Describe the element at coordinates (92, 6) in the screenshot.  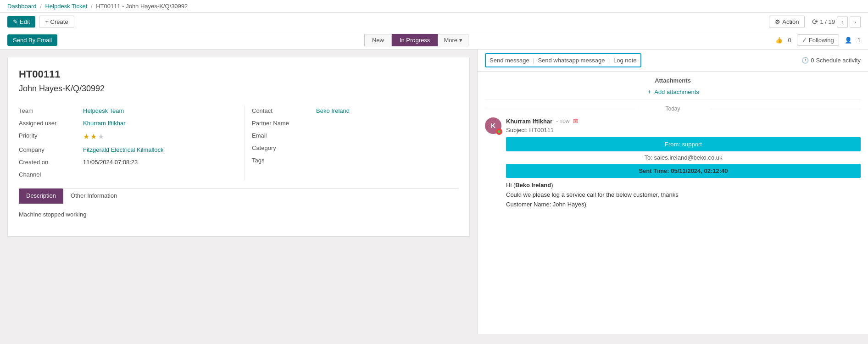
I see `breadcrumb-sep-2: /` at that location.